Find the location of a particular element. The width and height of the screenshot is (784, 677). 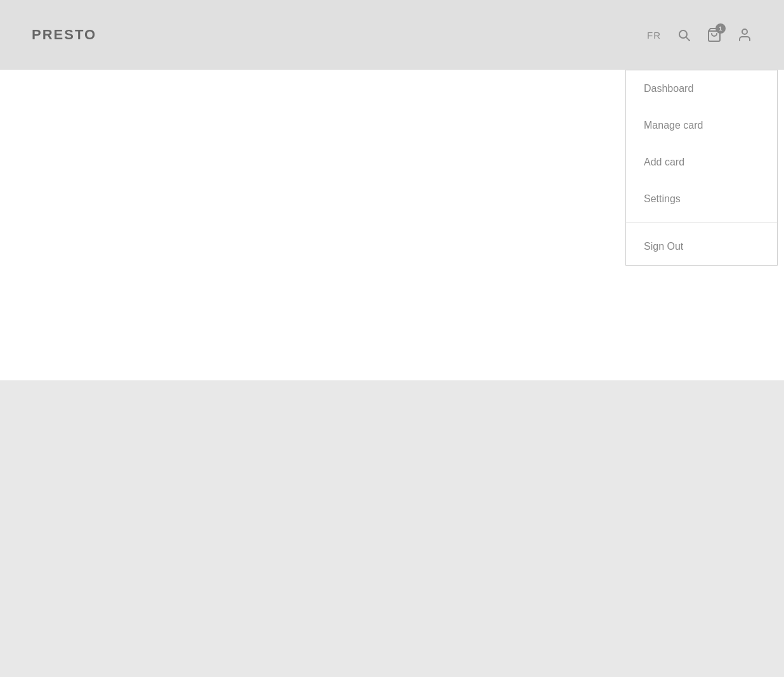

dropdown-divider is located at coordinates (702, 223).